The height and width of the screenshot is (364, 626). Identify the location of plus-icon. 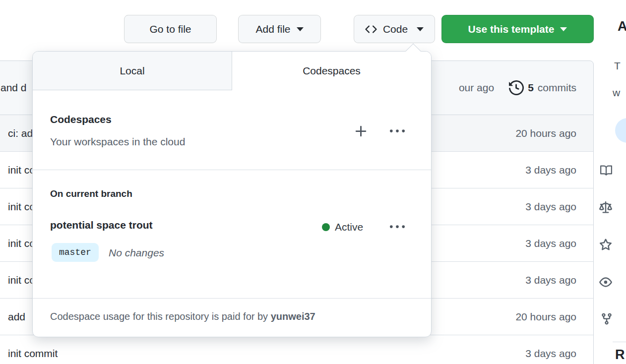
(361, 131).